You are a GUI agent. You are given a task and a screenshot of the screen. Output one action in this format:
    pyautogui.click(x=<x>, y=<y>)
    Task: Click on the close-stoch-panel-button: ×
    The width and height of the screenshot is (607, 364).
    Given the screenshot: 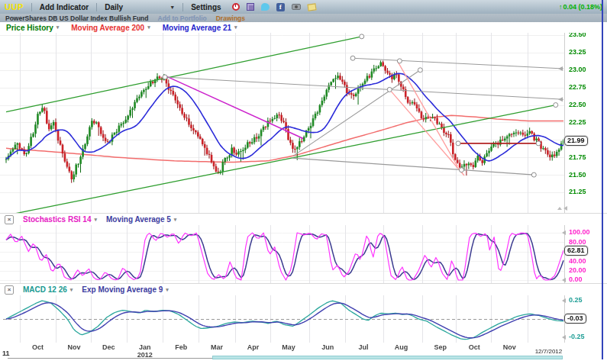 What is the action you would take?
    pyautogui.click(x=9, y=220)
    